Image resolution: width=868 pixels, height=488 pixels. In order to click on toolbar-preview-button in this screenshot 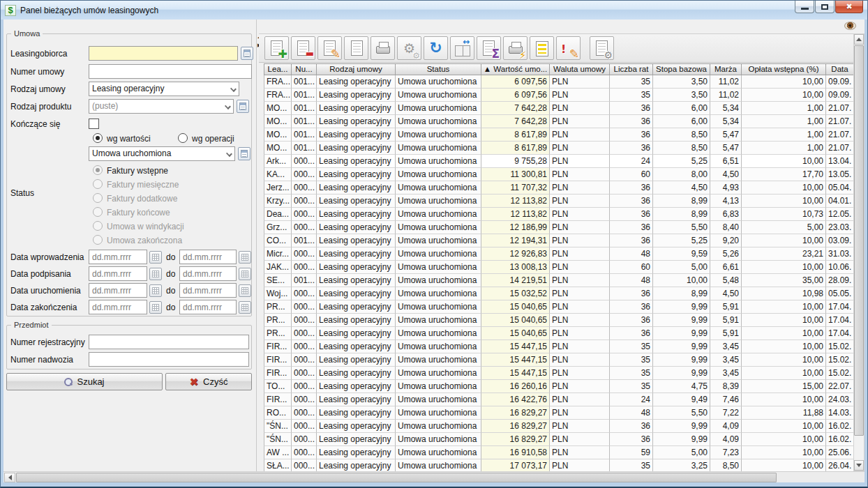, I will do `click(356, 48)`.